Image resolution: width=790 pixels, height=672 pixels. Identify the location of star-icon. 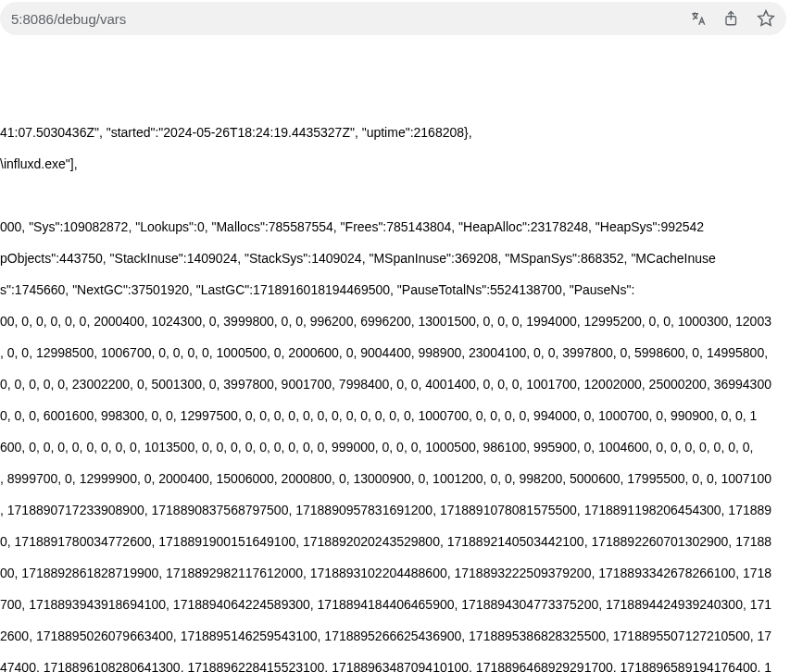
(766, 19).